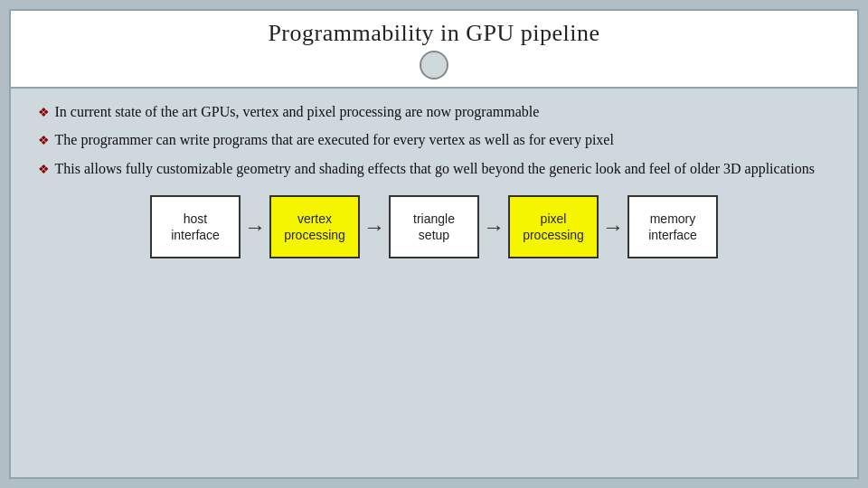  I want to click on bullet-3: This allows fully customizable geometry …, so click(434, 168).